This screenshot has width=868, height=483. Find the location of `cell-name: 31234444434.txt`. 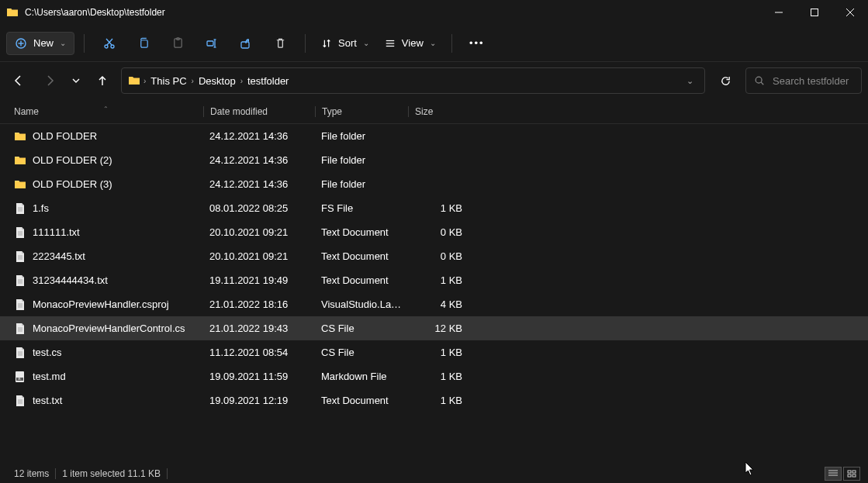

cell-name: 31234444434.txt is located at coordinates (105, 281).